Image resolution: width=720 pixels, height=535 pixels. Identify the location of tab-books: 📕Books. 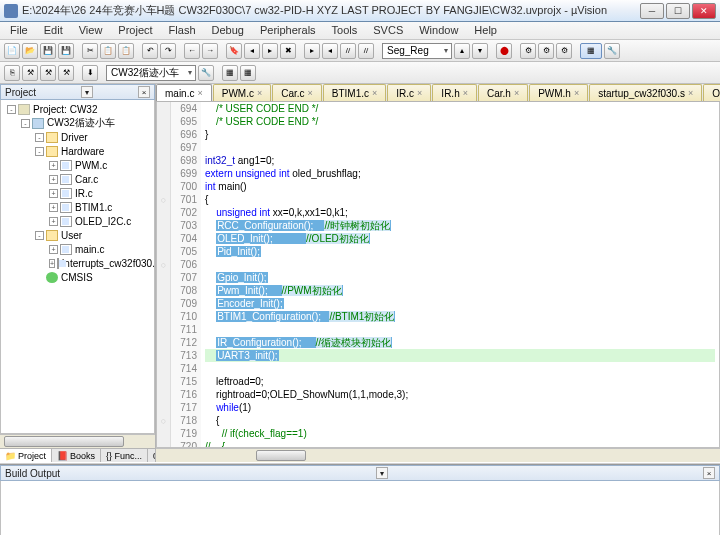
(76, 456).